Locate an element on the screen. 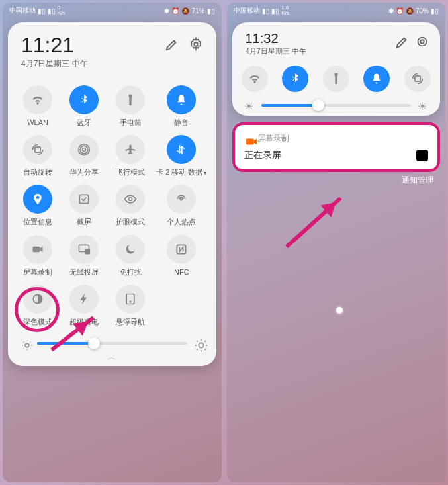  tile-flashlight is located at coordinates (336, 79).